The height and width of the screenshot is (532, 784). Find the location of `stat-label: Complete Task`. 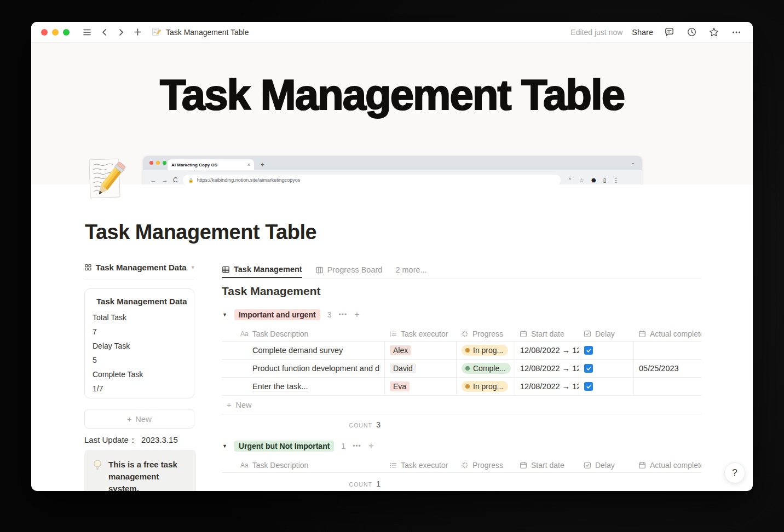

stat-label: Complete Task is located at coordinates (139, 374).